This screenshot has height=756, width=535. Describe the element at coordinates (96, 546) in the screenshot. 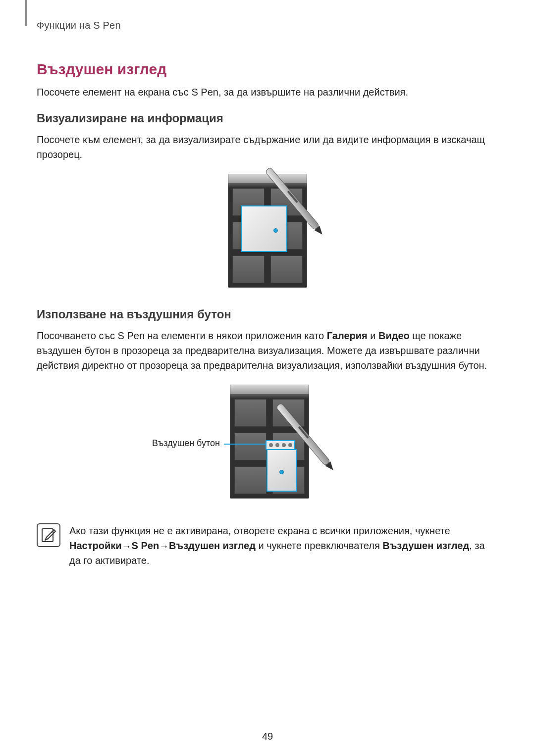

I see `menu-path-settings: Настройки` at that location.